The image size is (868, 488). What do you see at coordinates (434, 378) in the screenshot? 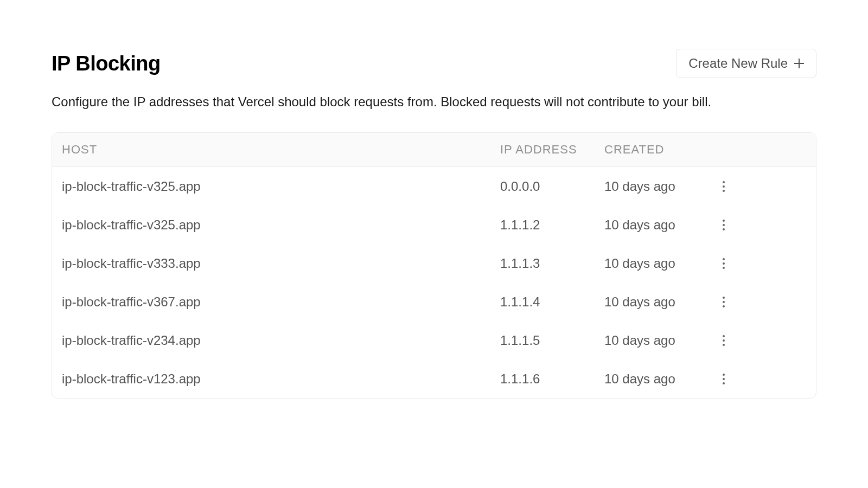
I see `table-row: ip-block-traffic-v123.app1.1.1.610 days …` at bounding box center [434, 378].